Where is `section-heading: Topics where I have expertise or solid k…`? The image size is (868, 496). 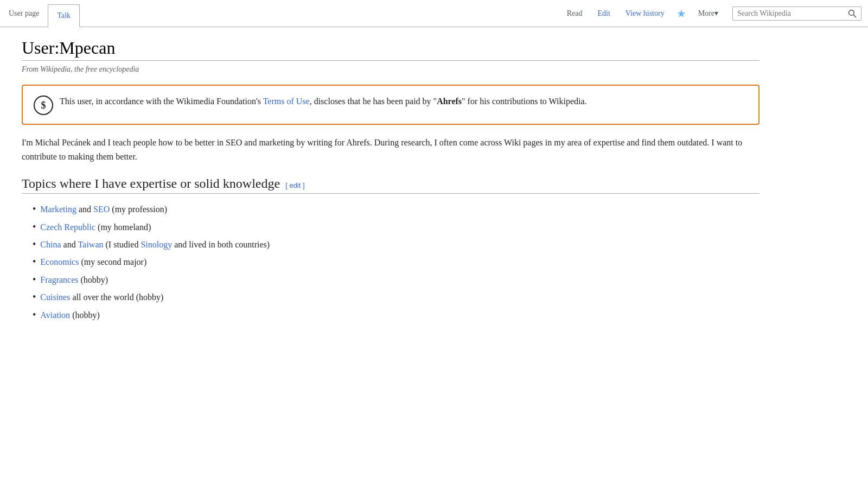
section-heading: Topics where I have expertise or solid k… is located at coordinates (391, 185).